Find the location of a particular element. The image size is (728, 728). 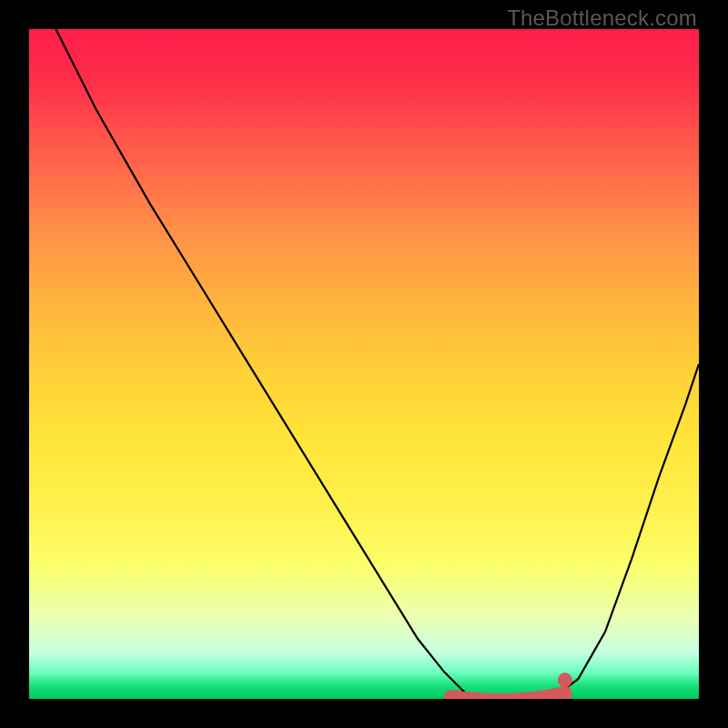

optimal-range-marker is located at coordinates (508, 696).